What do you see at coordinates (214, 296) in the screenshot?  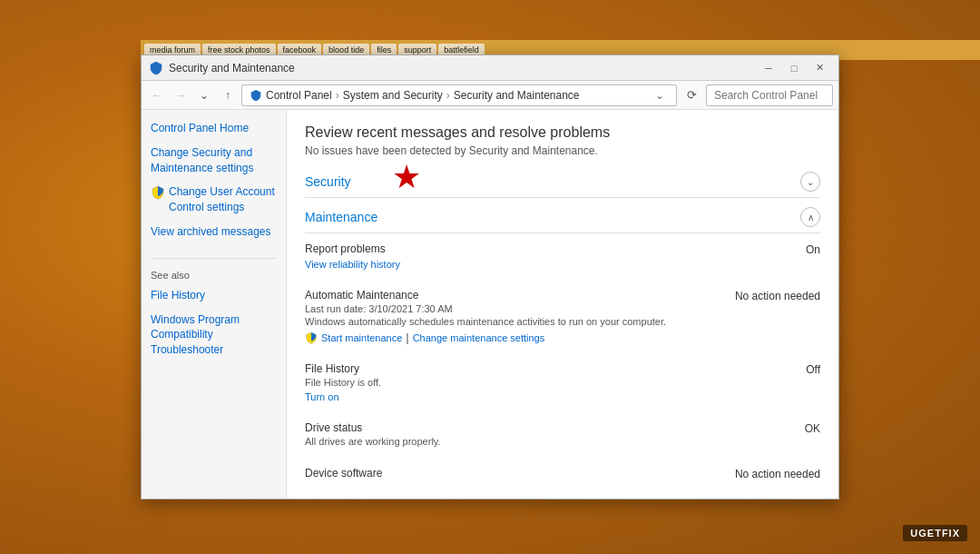 I see `sidebar-item-file-history: File History` at bounding box center [214, 296].